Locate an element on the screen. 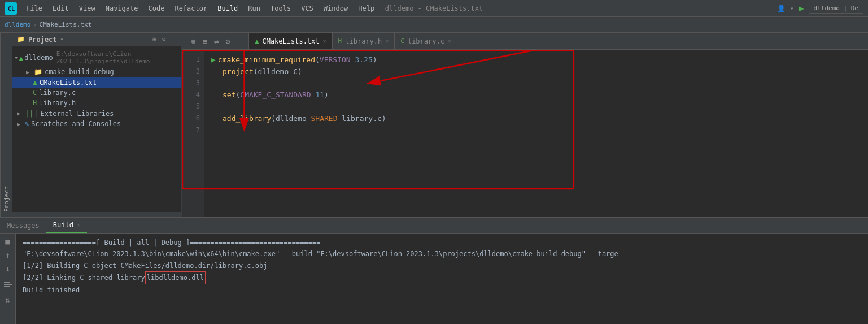  code-line-4: set(CMAKE_C_STANDARD 11) is located at coordinates (536, 95).